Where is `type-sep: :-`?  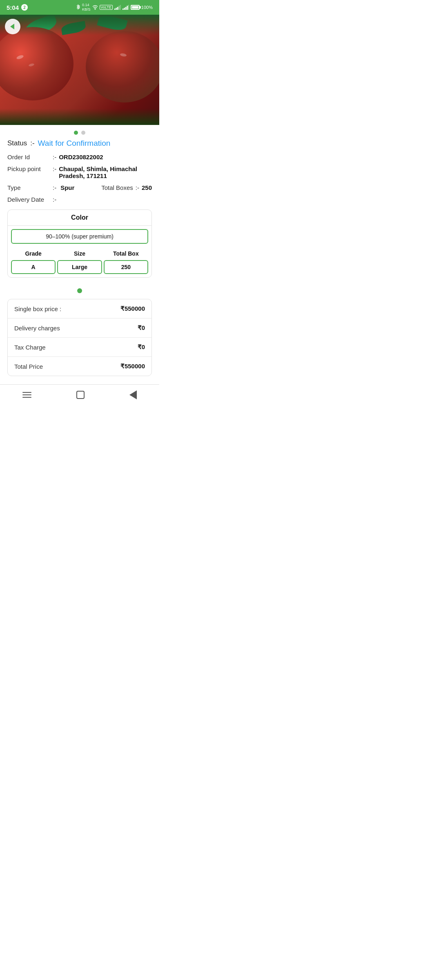
type-sep: :- is located at coordinates (55, 188).